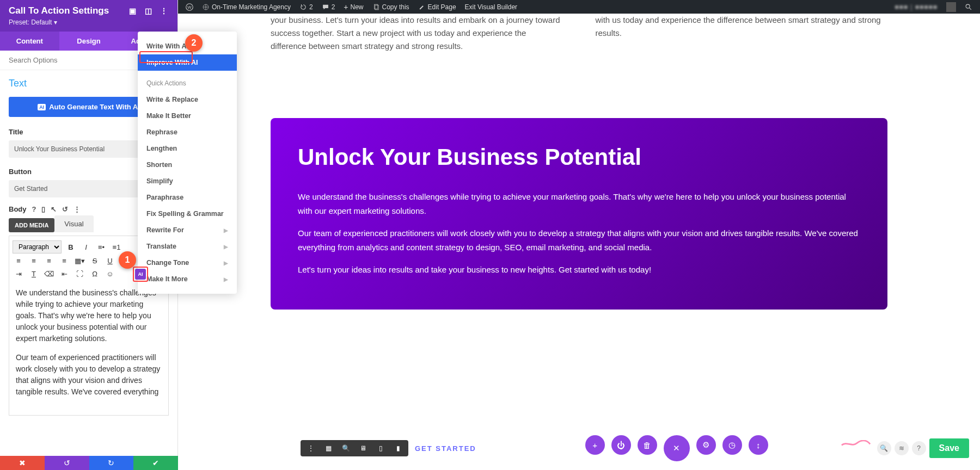 This screenshot has height=470, width=980. Describe the element at coordinates (346, 448) in the screenshot. I see `dock-zoom-icon: 🔍` at that location.